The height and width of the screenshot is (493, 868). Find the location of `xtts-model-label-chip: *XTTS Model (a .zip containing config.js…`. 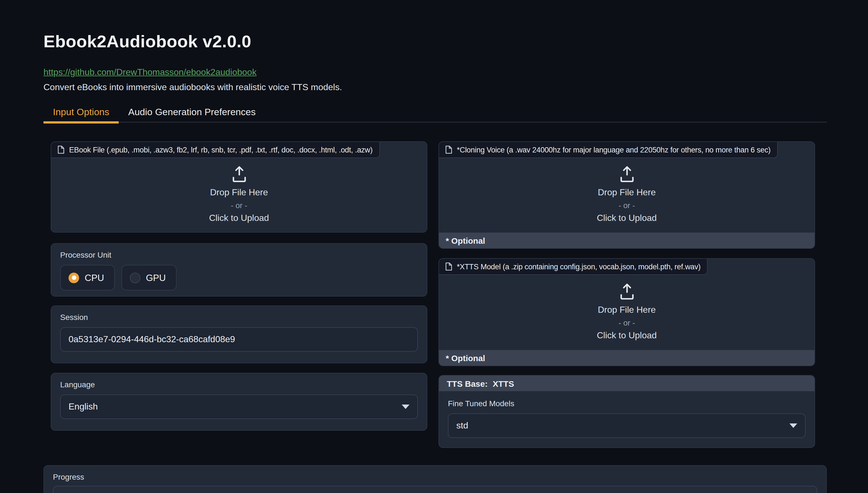

xtts-model-label-chip: *XTTS Model (a .zip containing config.js… is located at coordinates (573, 267).